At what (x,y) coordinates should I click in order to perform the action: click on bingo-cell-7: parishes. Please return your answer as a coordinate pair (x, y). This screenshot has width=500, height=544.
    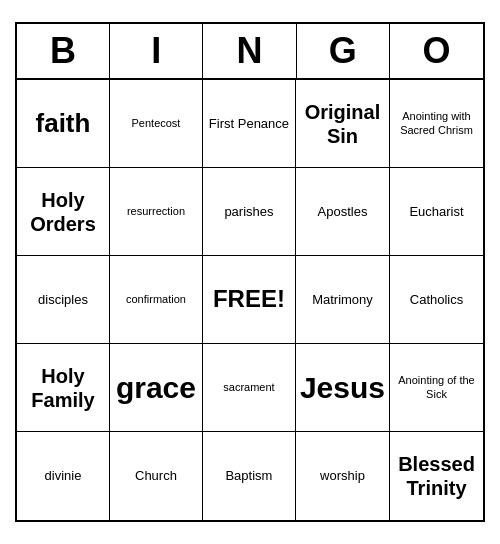
    Looking at the image, I should click on (250, 212).